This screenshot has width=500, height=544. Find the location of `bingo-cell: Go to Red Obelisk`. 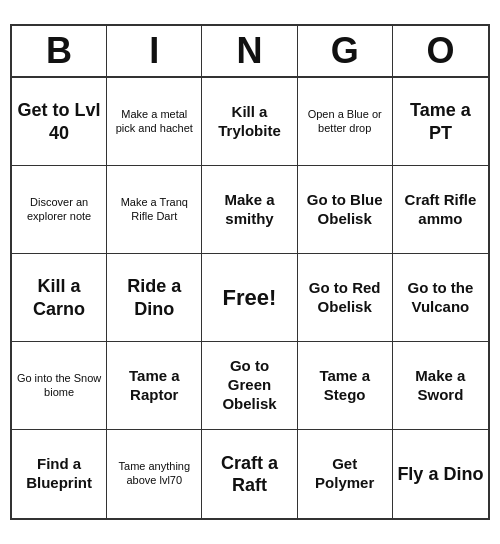

bingo-cell: Go to Red Obelisk is located at coordinates (346, 298).